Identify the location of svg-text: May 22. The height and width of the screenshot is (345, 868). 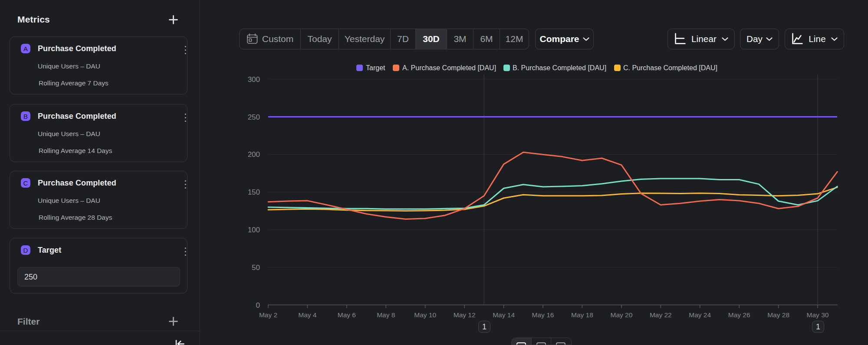
(661, 315).